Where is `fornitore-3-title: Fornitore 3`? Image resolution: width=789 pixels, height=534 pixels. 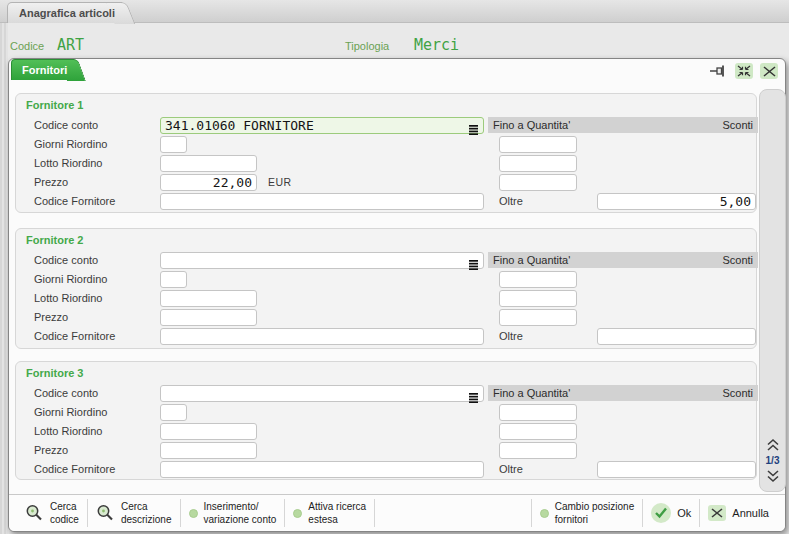
fornitore-3-title: Fornitore 3 is located at coordinates (54, 373).